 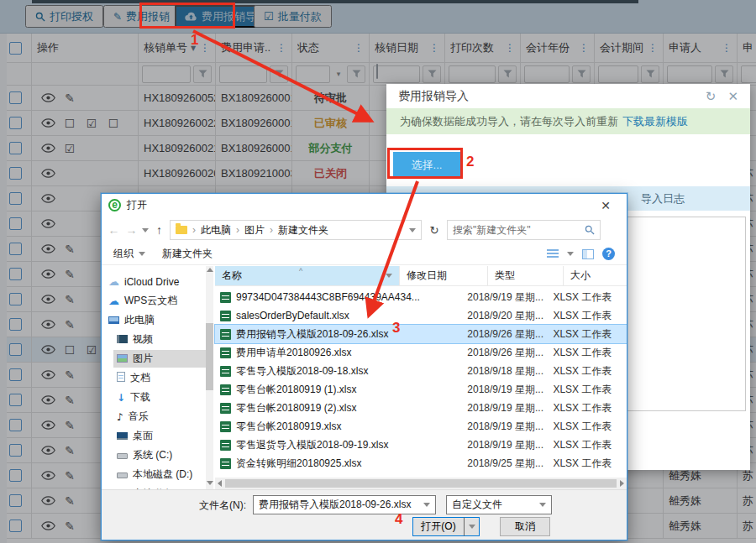 What do you see at coordinates (553, 254) in the screenshot?
I see `list-view-icon` at bounding box center [553, 254].